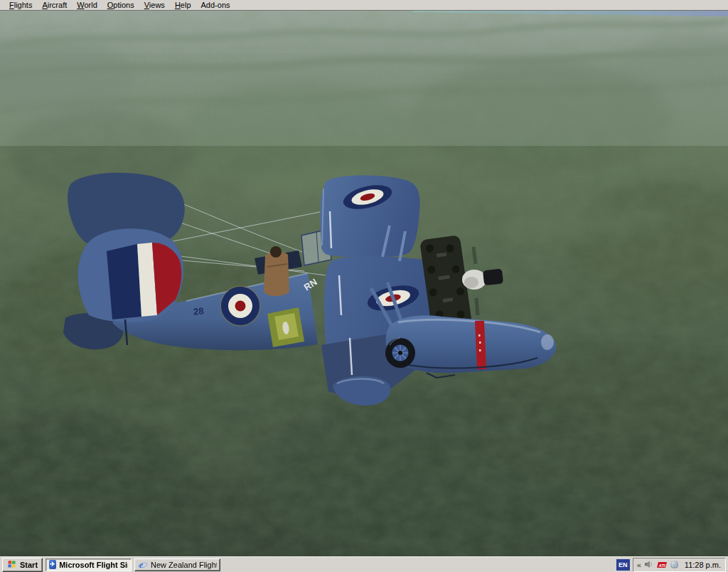 Image resolution: width=728 pixels, height=572 pixels. What do you see at coordinates (675, 565) in the screenshot?
I see `network-globe-icon` at bounding box center [675, 565].